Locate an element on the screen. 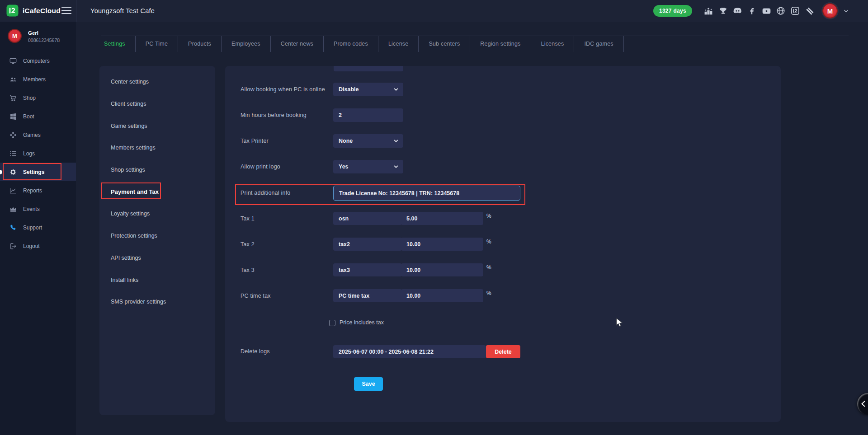 The height and width of the screenshot is (435, 868). min-hours-input is located at coordinates (368, 115).